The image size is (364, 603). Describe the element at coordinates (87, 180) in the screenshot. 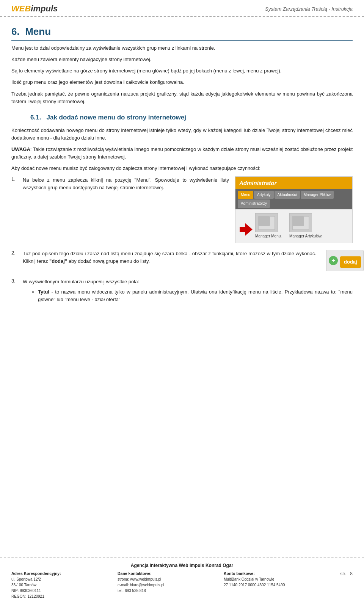

I see `step-1-text-main: Na belce z menu zaplecza kliknij na pozy…` at that location.